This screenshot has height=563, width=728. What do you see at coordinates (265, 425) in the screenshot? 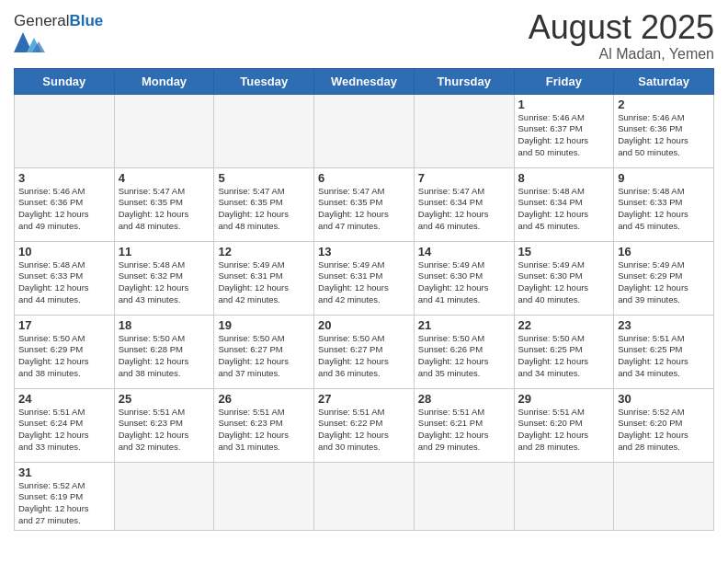
I see `calendar-day-cell: 26Sunrise: 5:51 AM Sunset: 6:23 PM Dayli…` at bounding box center [265, 425].